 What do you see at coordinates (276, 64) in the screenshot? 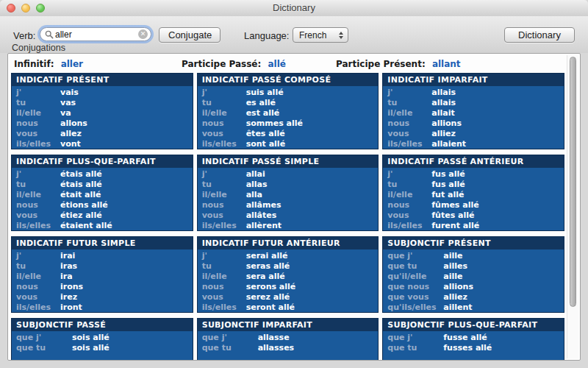
I see `participe-passe-value: allé` at bounding box center [276, 64].